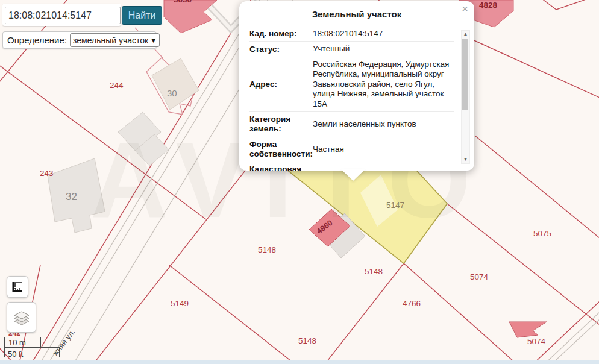 Image resolution: width=599 pixels, height=364 pixels. I want to click on scale-50ft-tick, so click(60, 352).